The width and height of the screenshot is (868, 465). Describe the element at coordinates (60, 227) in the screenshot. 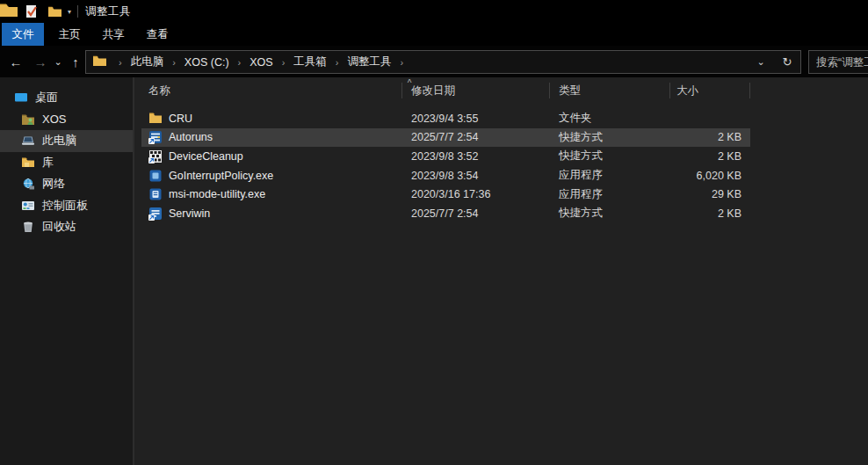

I see `sidebar-item-label: 回收站` at that location.